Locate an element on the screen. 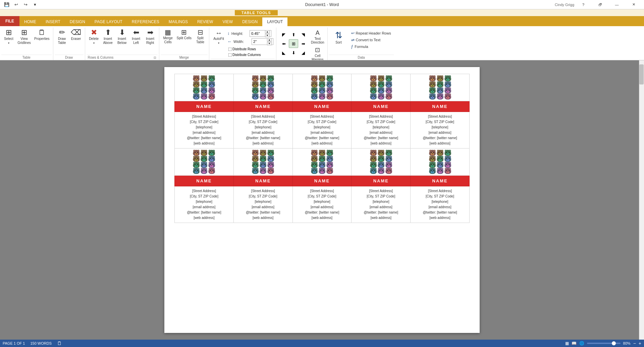 Image resolution: width=644 pixels, height=347 pixels. name-cell-2-1: NAME is located at coordinates (204, 181).